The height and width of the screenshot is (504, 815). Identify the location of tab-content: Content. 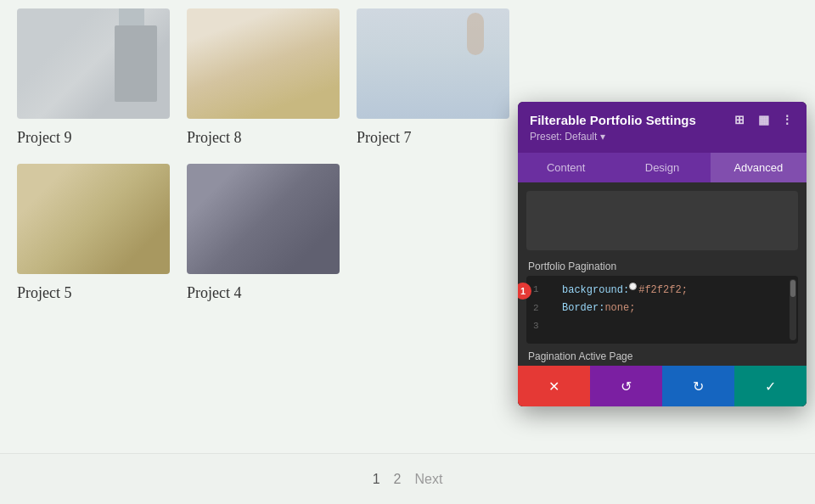
(565, 168).